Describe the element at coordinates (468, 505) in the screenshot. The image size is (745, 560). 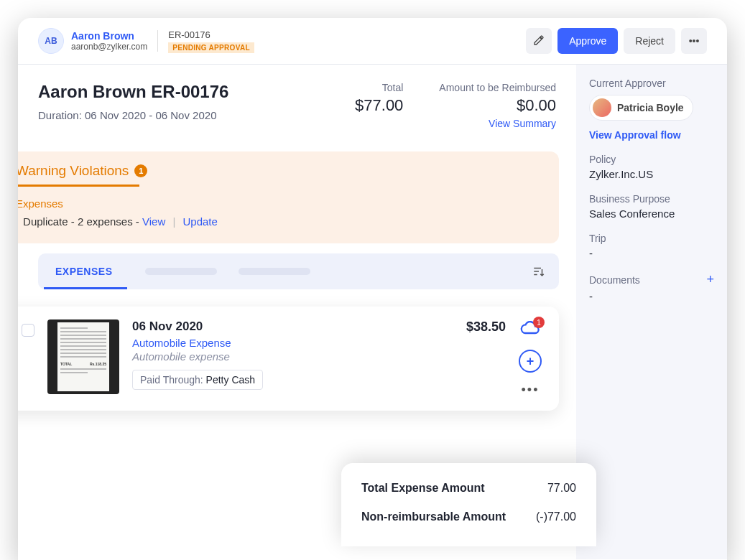
I see `summary-popup: Total Expense Amount 77.00 Non-reimbursa…` at that location.